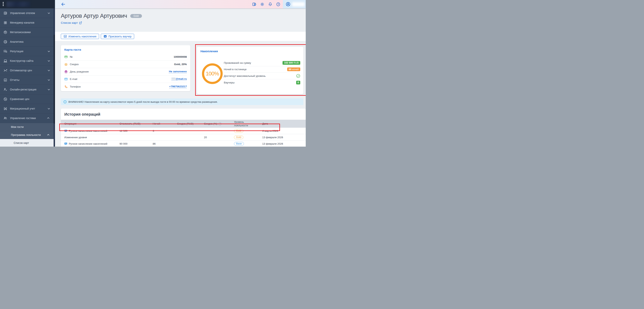 The image size is (644, 309). What do you see at coordinates (54, 79) in the screenshot?
I see `sidebar-scrollbar-thumb` at bounding box center [54, 79].